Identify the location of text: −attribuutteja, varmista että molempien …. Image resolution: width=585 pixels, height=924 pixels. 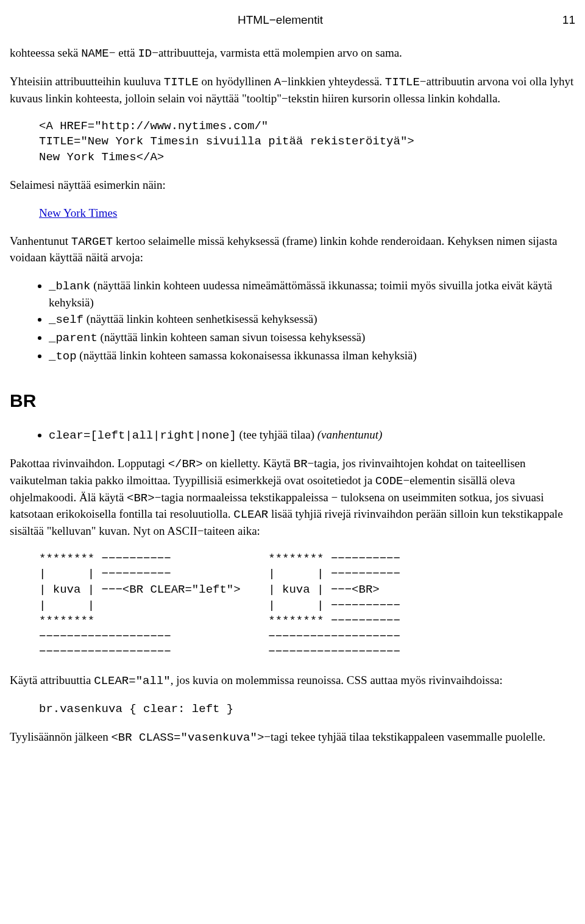
(277, 52).